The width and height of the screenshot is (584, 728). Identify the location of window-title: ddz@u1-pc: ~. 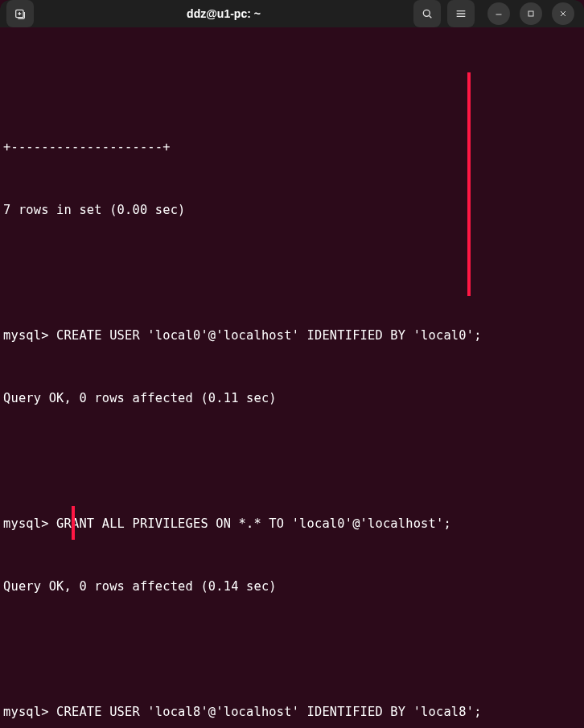
(224, 14).